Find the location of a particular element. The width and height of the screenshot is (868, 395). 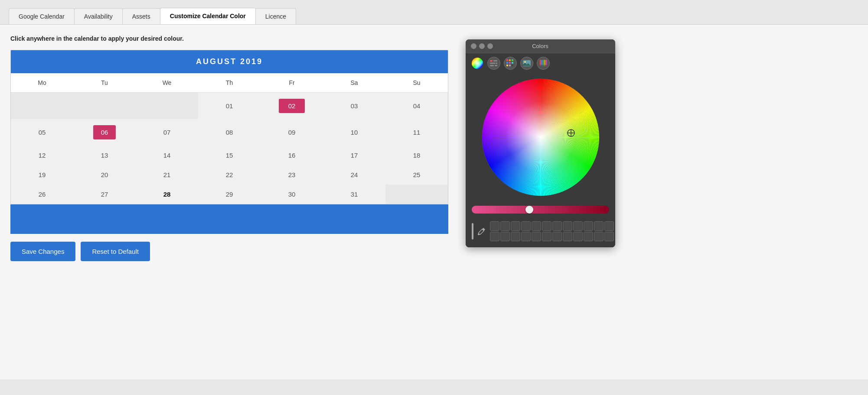

calendar-day-cell: 29 is located at coordinates (229, 194).